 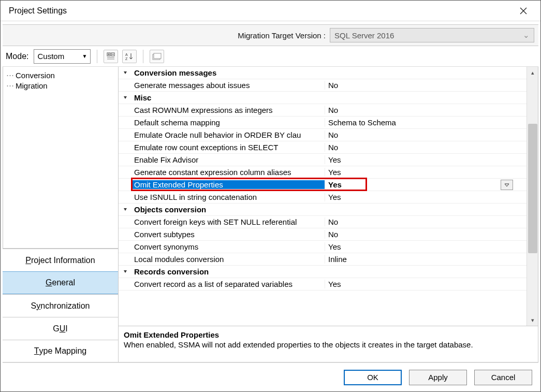 What do you see at coordinates (323, 235) in the screenshot?
I see `property-row: Convert subtypesNo` at bounding box center [323, 235].